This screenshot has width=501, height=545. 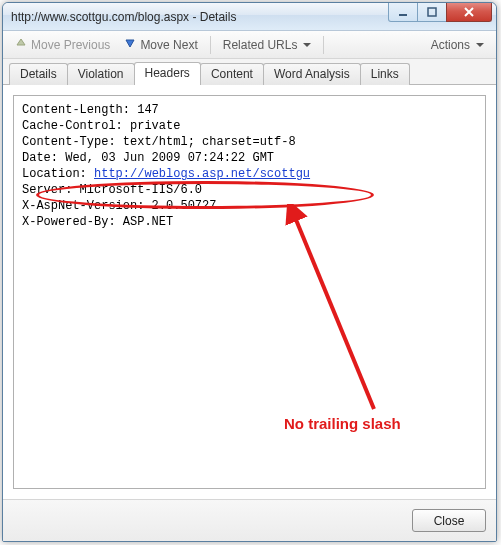 I want to click on toolbar: Move Previous Move Next Related URLs Act…, so click(x=250, y=45).